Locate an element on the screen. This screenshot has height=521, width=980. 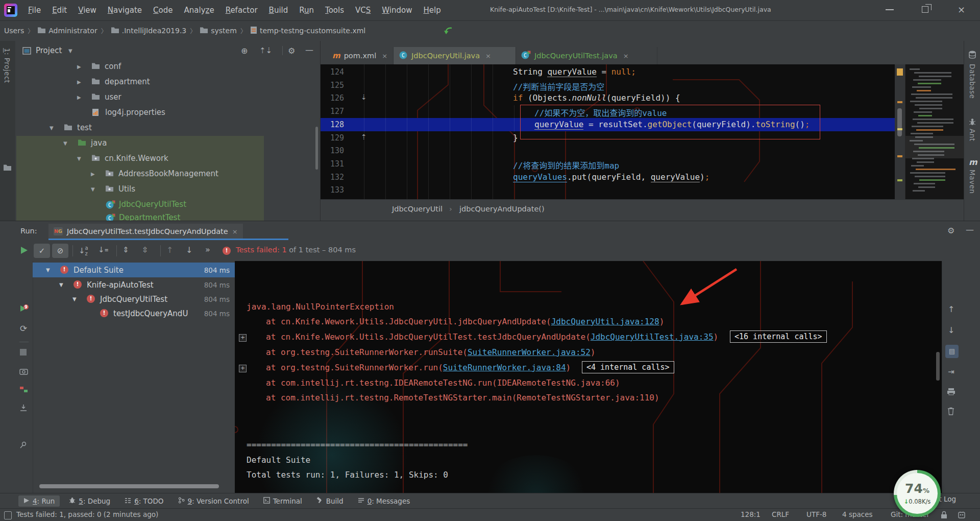
menu-run: Run is located at coordinates (306, 10).